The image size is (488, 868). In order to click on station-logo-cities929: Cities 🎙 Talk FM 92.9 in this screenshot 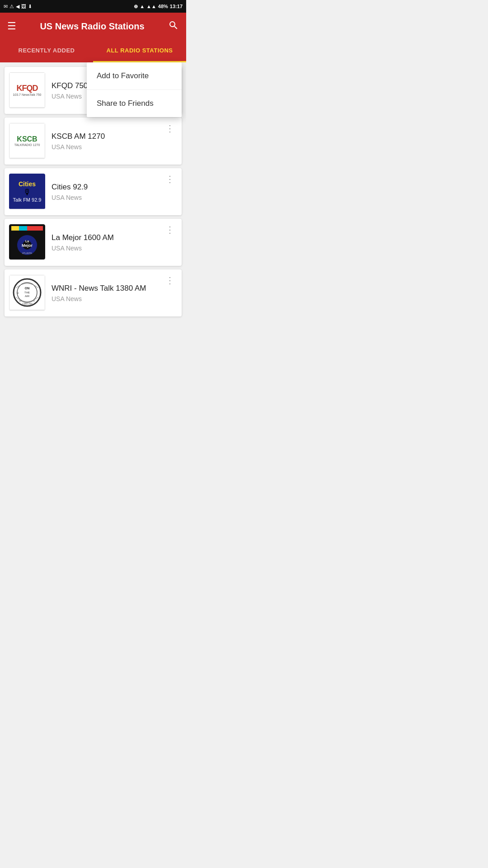, I will do `click(27, 192)`.